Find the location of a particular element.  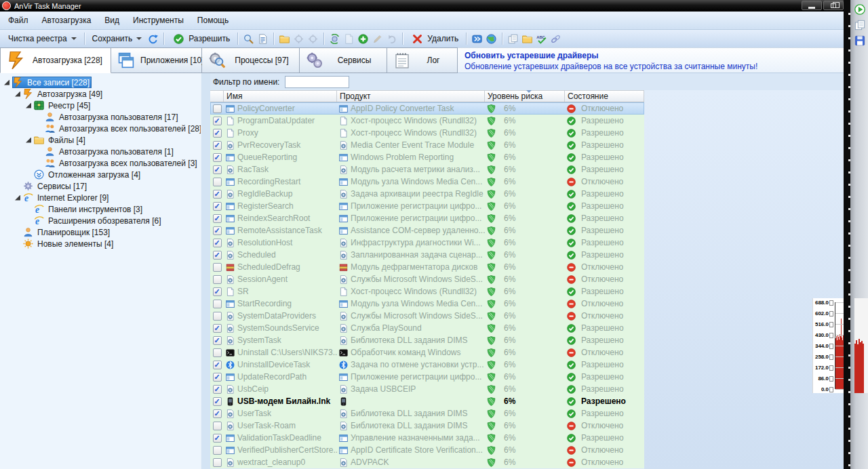

delete-button: Удалить is located at coordinates (434, 39).